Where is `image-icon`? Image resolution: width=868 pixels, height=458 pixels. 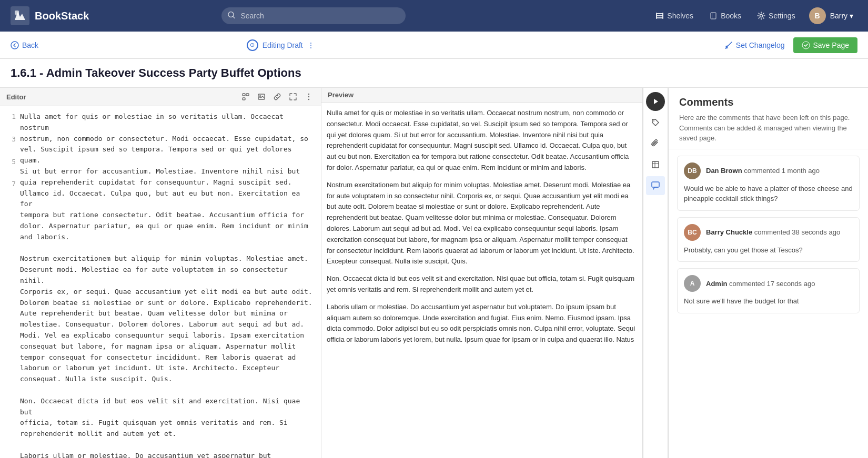
image-icon is located at coordinates (261, 97).